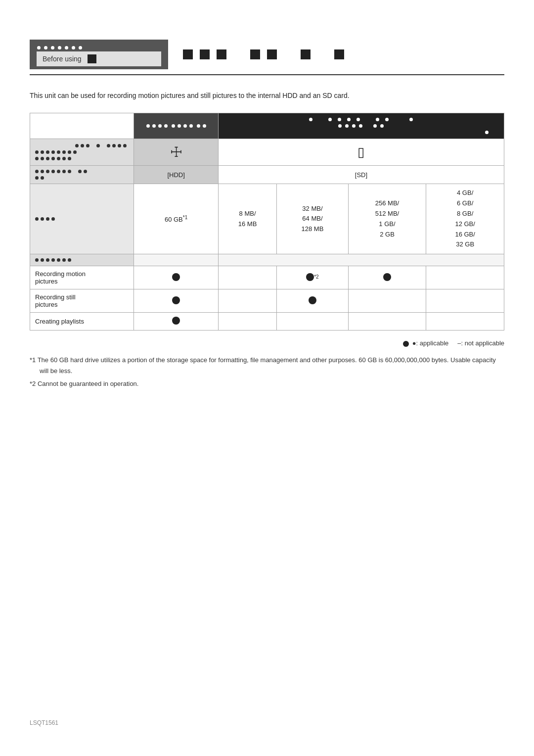  I want to click on not-applicable-label: –: not applicable, so click(481, 343).